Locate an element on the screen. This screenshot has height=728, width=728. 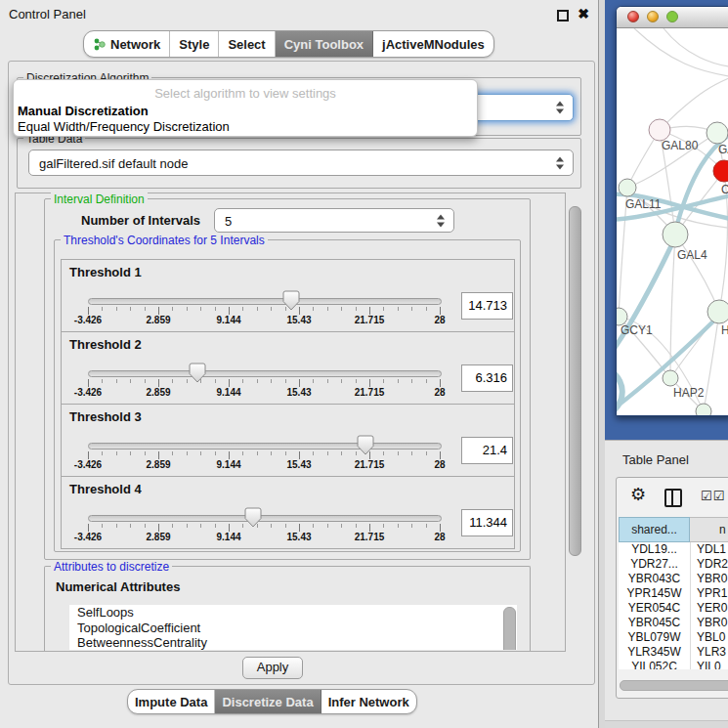
algorithm-placeholder: Select algorithm to view settings is located at coordinates (245, 94).